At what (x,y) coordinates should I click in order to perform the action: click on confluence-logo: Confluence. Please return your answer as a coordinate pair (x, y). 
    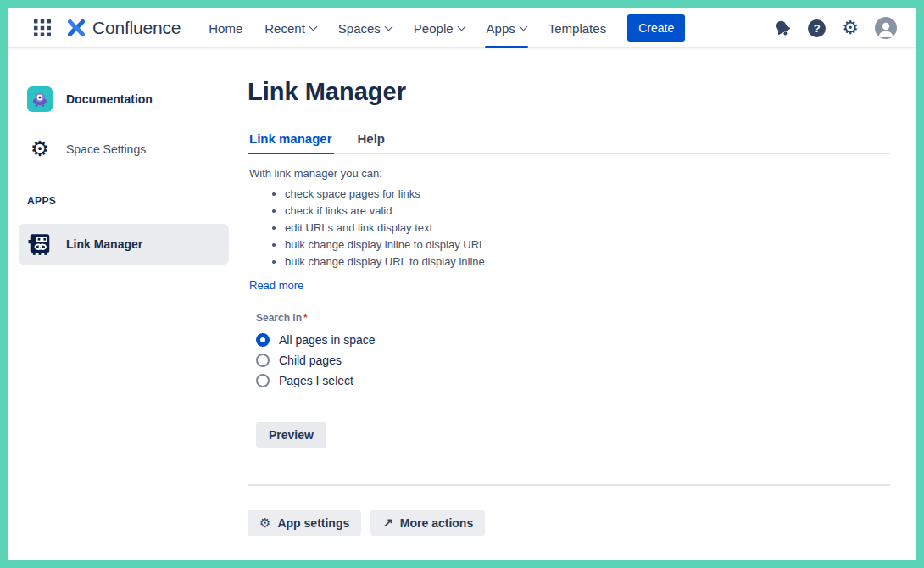
    Looking at the image, I should click on (124, 28).